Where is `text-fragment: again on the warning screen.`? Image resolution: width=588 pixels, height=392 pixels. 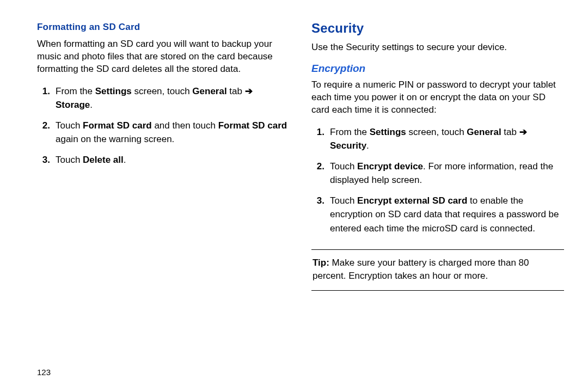 text-fragment: again on the warning screen. is located at coordinates (115, 139).